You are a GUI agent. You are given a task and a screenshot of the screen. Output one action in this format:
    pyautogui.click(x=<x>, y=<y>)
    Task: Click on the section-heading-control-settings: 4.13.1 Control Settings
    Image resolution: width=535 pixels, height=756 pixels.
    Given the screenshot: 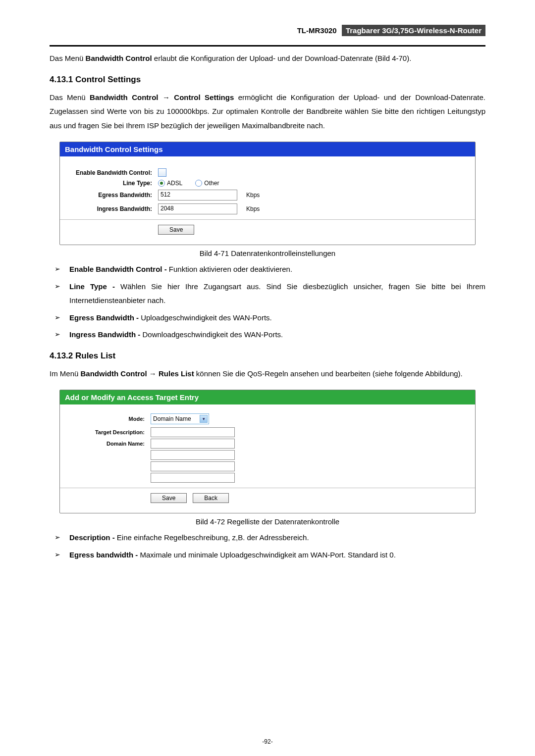 What is the action you would take?
    pyautogui.click(x=268, y=80)
    